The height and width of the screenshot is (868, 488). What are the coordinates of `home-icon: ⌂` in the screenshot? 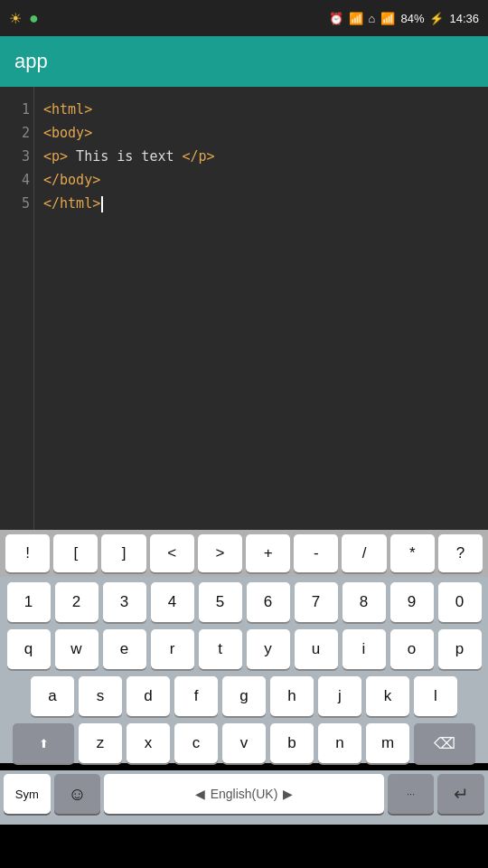 It's located at (372, 18).